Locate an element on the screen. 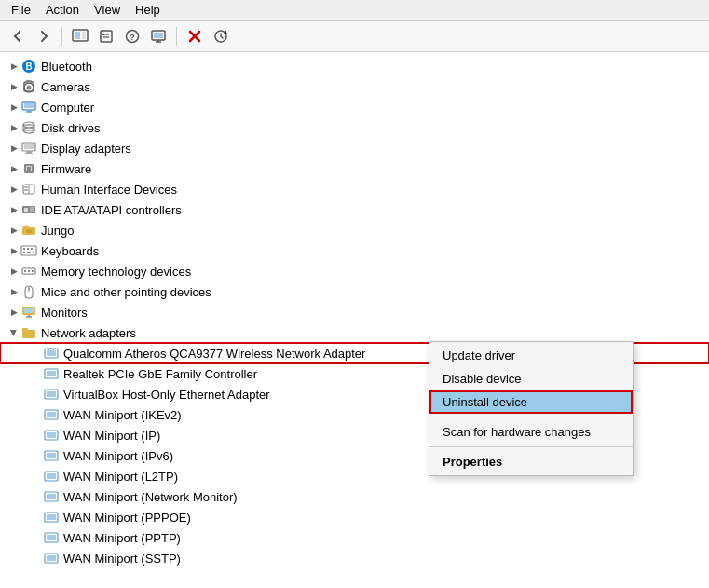 Image resolution: width=709 pixels, height=588 pixels. expand-cameras: ▶ is located at coordinates (14, 87).